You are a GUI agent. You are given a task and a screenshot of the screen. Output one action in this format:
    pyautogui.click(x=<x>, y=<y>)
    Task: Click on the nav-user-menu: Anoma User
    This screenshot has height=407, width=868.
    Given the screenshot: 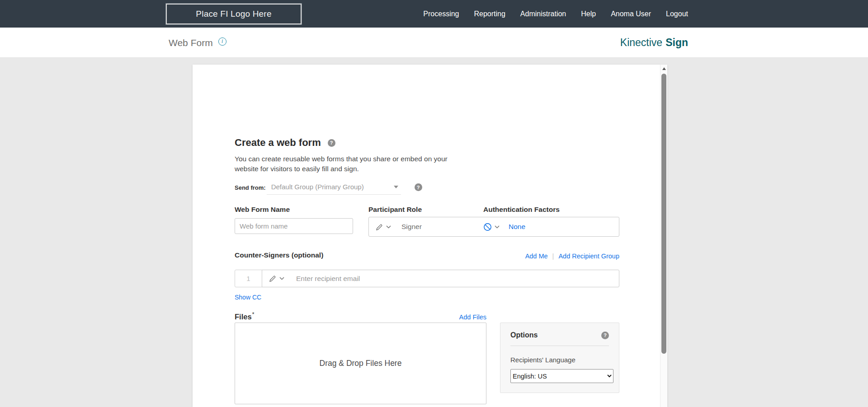 What is the action you would take?
    pyautogui.click(x=631, y=14)
    